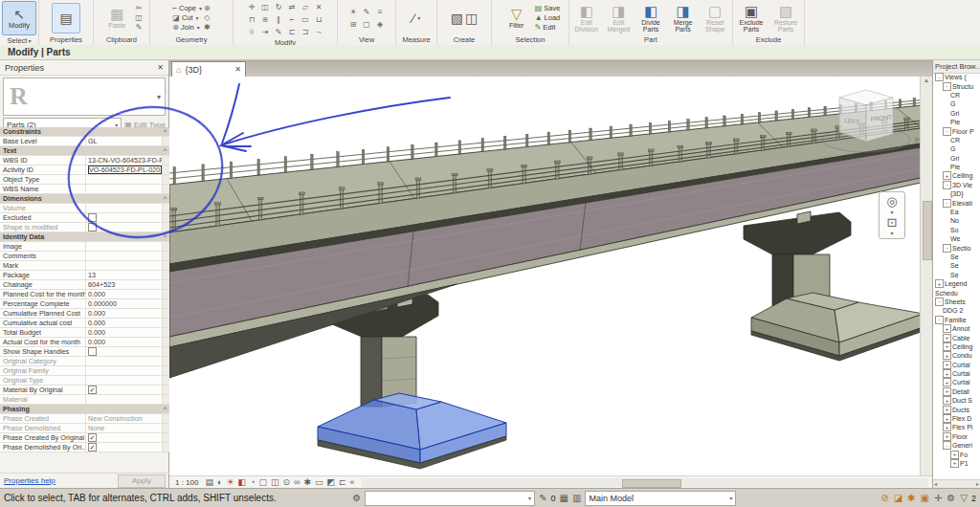 Image resolution: width=980 pixels, height=507 pixels. I want to click on property-value-wbs-id: 13-CN-VO-604523-FD-PL, so click(124, 161).